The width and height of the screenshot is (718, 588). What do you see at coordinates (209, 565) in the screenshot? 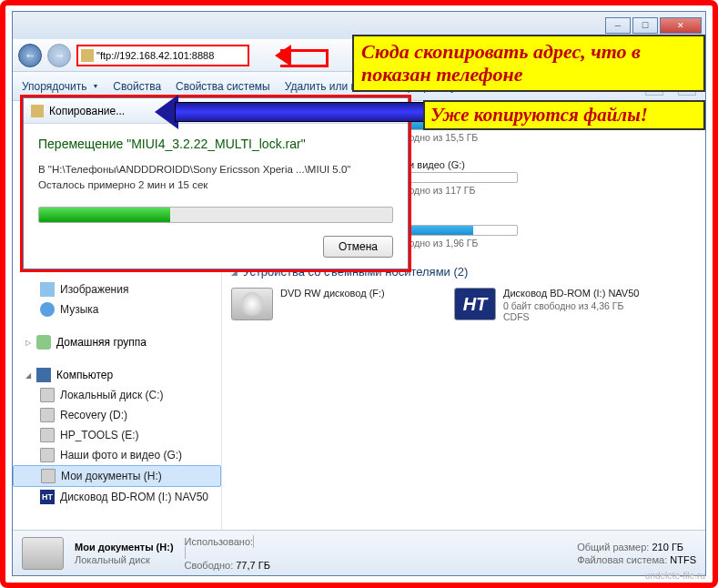
I see `status-free-label: Свободно:` at bounding box center [209, 565].